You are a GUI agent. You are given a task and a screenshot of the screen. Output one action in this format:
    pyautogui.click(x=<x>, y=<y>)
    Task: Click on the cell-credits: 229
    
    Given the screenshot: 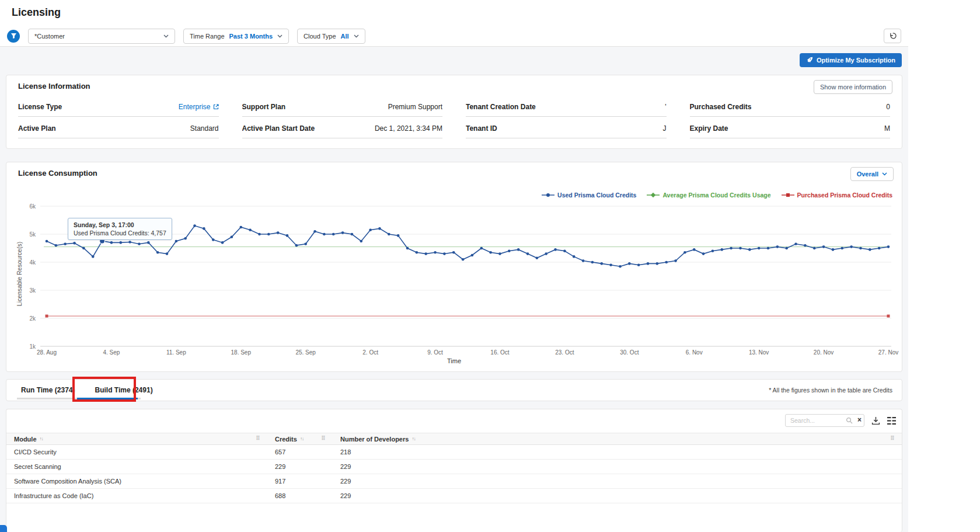 What is the action you would take?
    pyautogui.click(x=300, y=467)
    